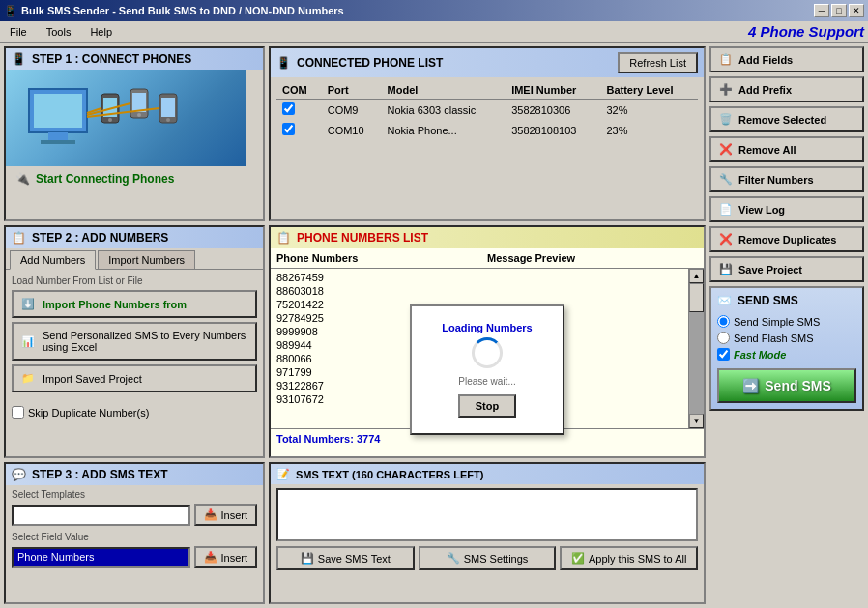 Image resolution: width=868 pixels, height=608 pixels. I want to click on skip-duplicate-checkbox, so click(17, 412).